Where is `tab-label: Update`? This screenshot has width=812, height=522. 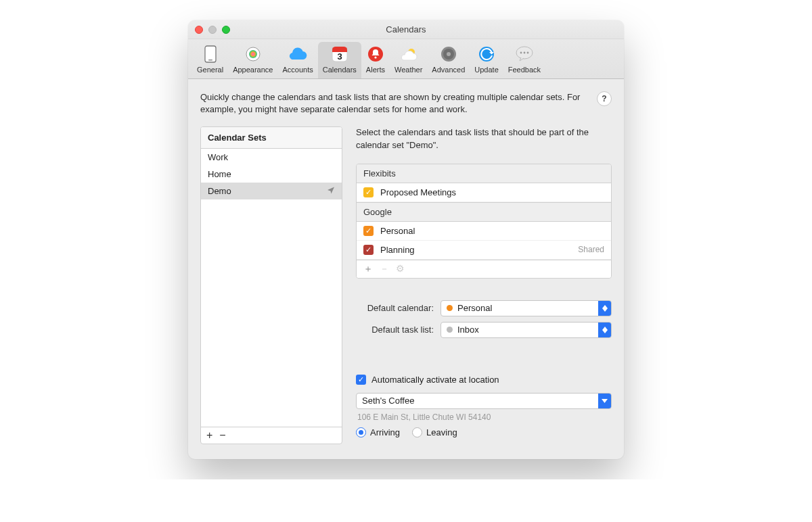 tab-label: Update is located at coordinates (486, 70).